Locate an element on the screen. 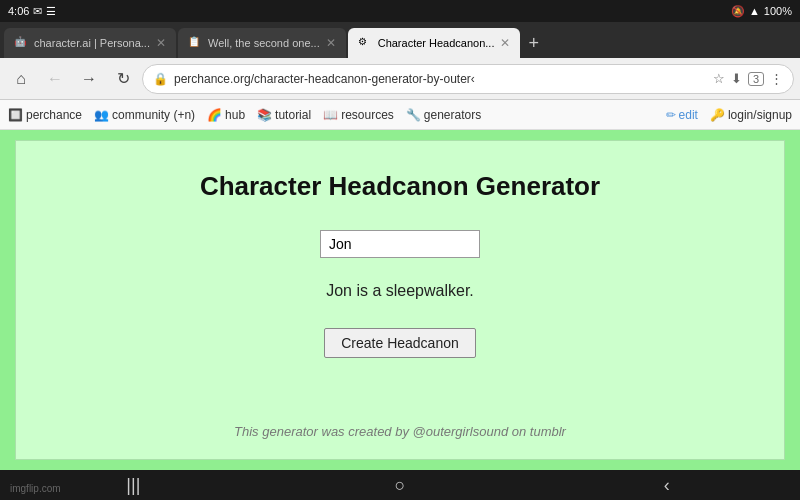 The width and height of the screenshot is (800, 500). edit-label: edit is located at coordinates (688, 115).